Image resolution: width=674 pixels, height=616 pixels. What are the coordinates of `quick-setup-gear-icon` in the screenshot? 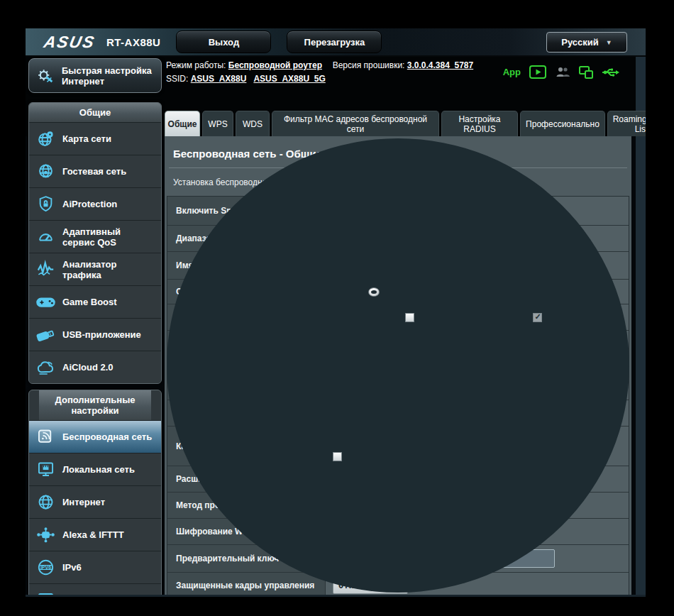 It's located at (45, 76).